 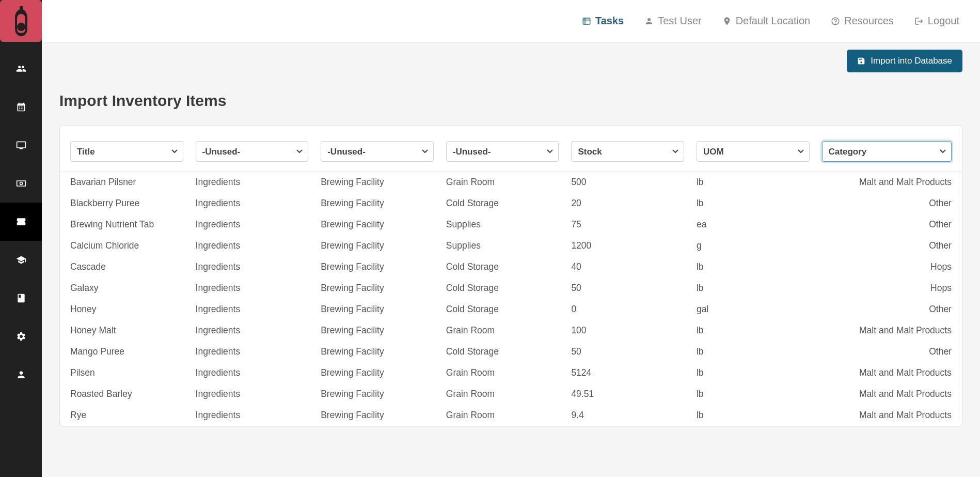 I want to click on nav-tasks: Tasks, so click(x=603, y=21).